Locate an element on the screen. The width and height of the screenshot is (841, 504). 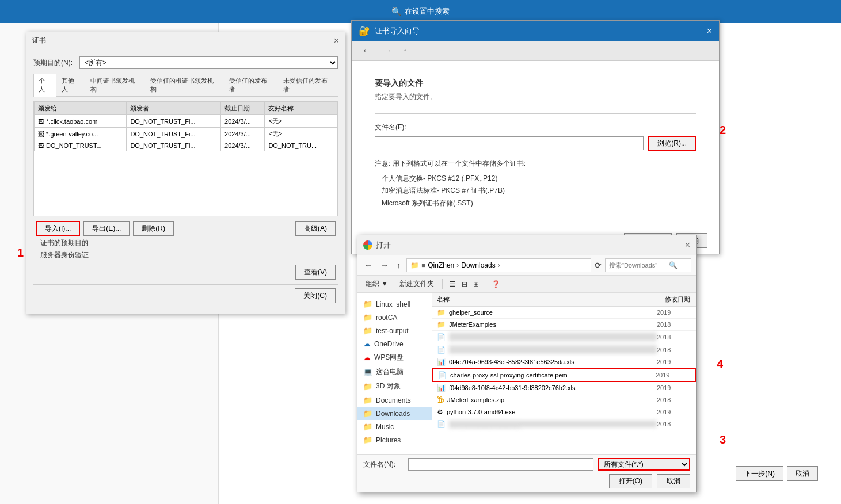
wizard-forward-btn: → is located at coordinates (387, 51).